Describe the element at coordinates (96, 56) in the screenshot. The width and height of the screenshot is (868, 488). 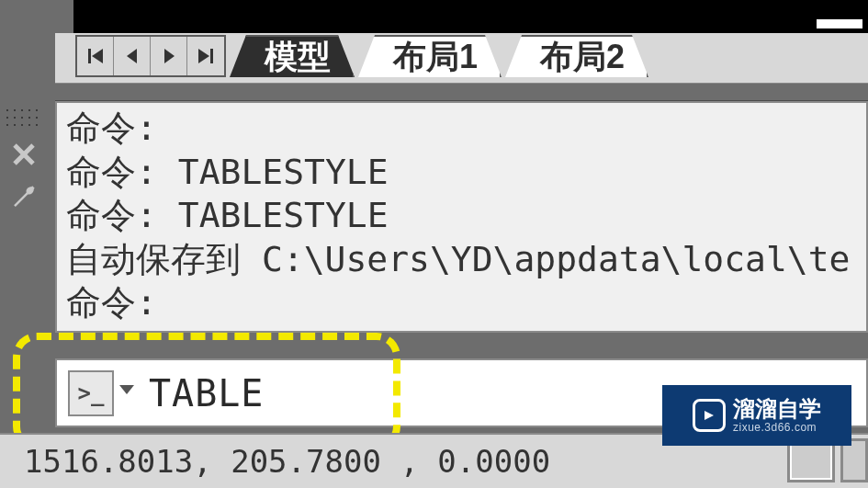
I see `skip-start-icon` at that location.